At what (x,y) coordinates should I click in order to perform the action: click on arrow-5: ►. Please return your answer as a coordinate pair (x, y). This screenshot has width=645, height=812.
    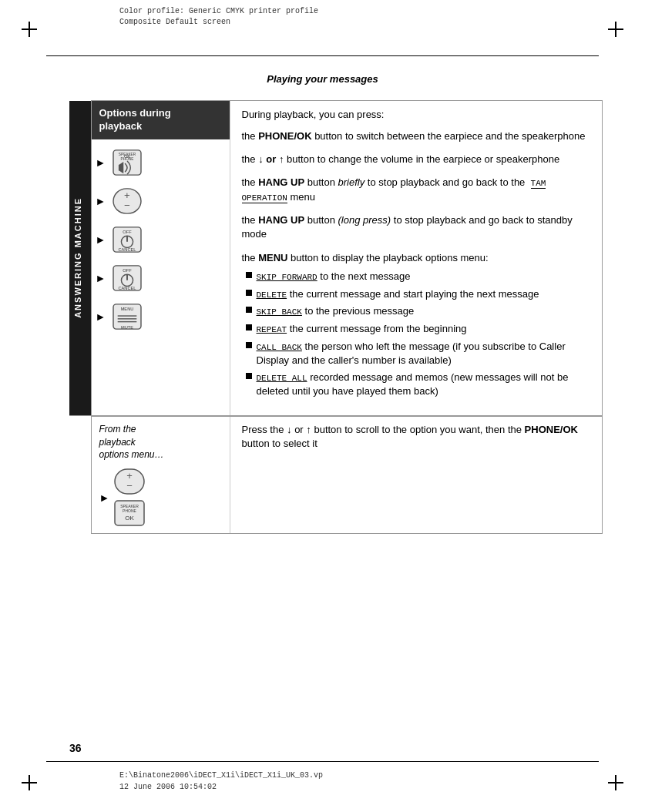
    Looking at the image, I should click on (101, 317).